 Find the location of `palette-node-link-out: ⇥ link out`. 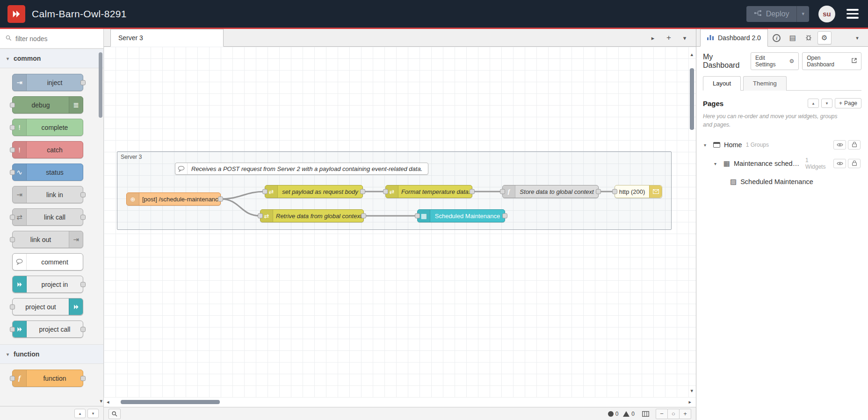

palette-node-link-out: ⇥ link out is located at coordinates (48, 239).